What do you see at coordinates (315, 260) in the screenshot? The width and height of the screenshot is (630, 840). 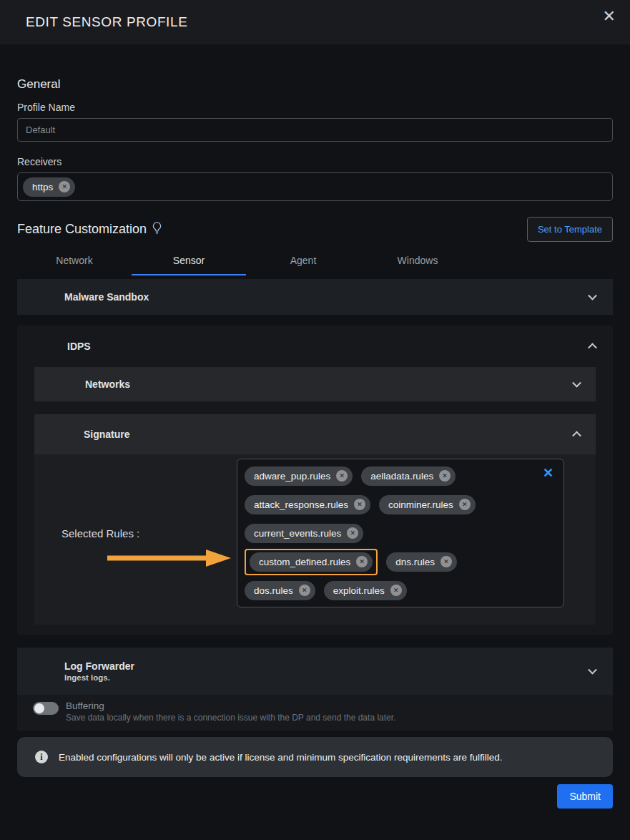 I see `feature-tabs: Network Sensor Agent Windows` at bounding box center [315, 260].